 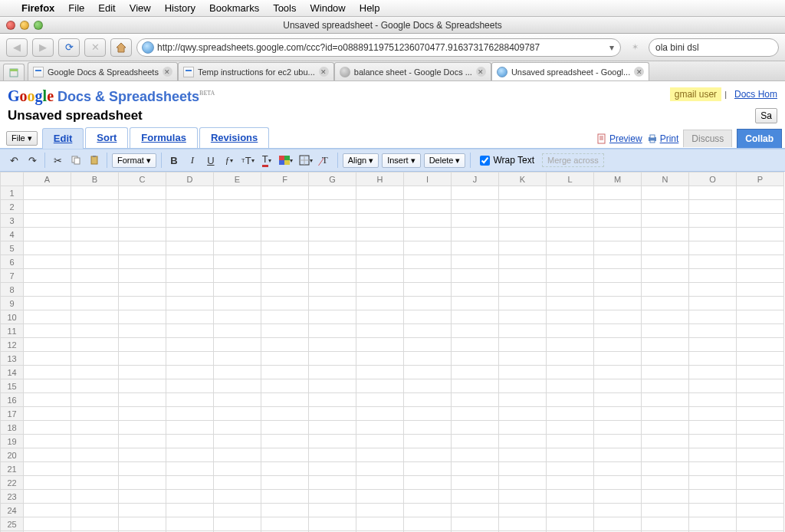 What do you see at coordinates (285, 524) in the screenshot?
I see `cell-F25` at bounding box center [285, 524].